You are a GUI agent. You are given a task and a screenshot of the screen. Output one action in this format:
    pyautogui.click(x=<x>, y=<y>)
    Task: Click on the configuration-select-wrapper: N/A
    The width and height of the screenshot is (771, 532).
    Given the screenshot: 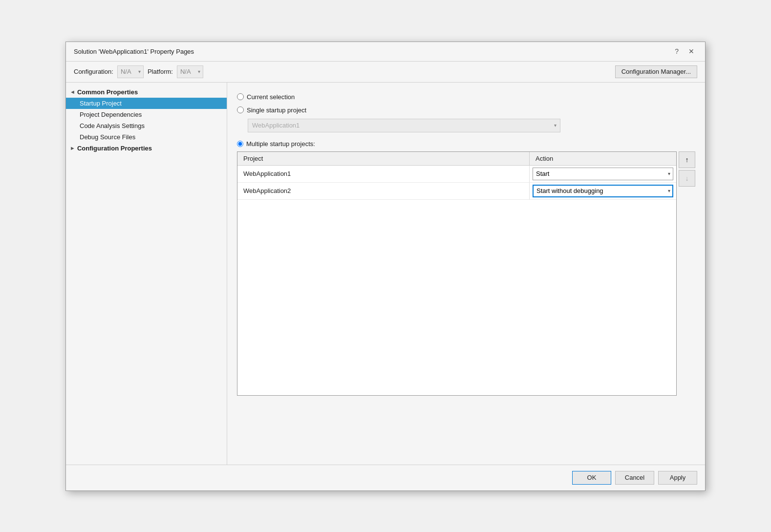 What is the action you would take?
    pyautogui.click(x=130, y=72)
    